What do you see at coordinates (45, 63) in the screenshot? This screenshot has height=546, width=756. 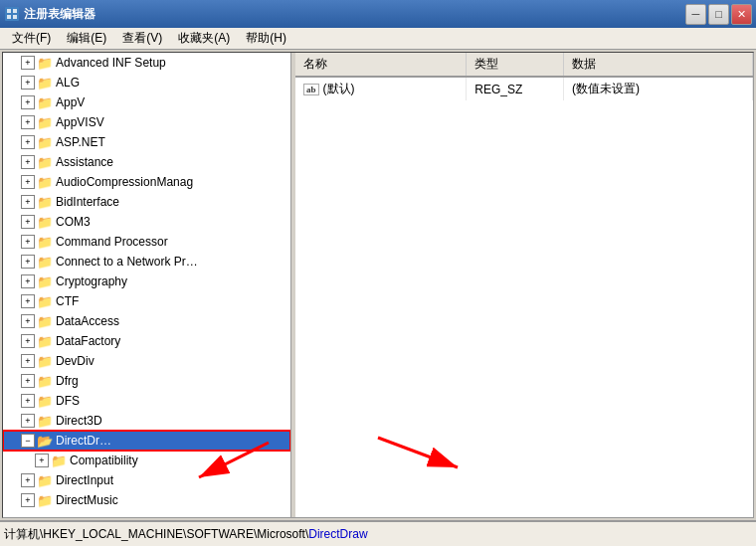 I see `folder-icon-advanced-inf-setup: 📁` at bounding box center [45, 63].